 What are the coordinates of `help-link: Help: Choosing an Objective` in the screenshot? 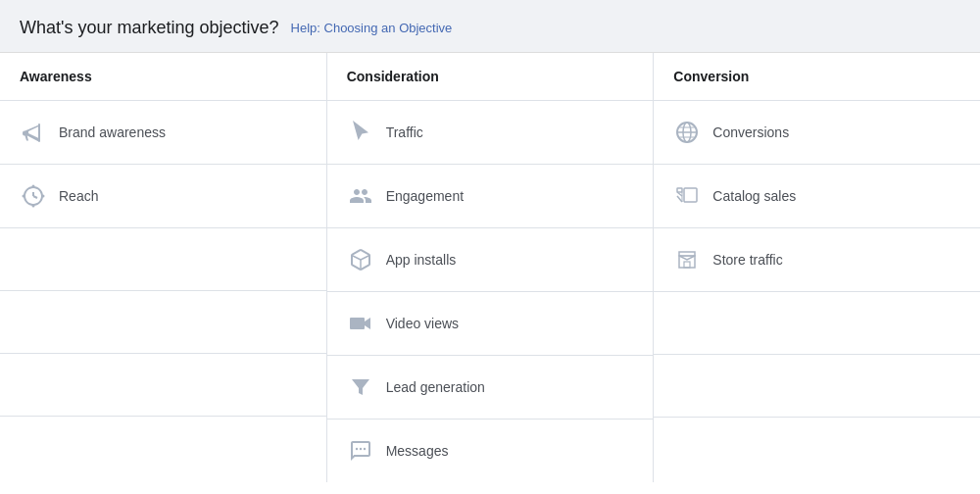 It's located at (372, 27).